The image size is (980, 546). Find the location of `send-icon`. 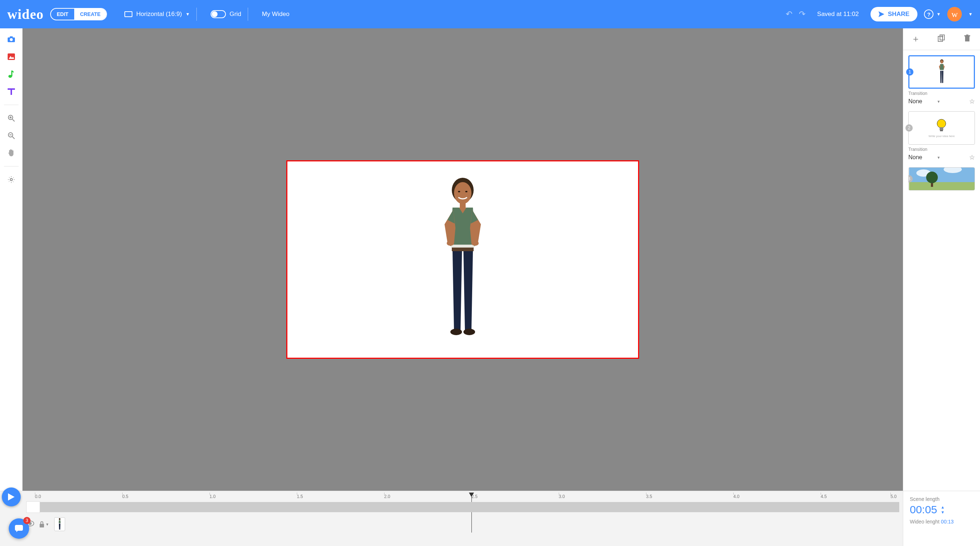

send-icon is located at coordinates (881, 14).